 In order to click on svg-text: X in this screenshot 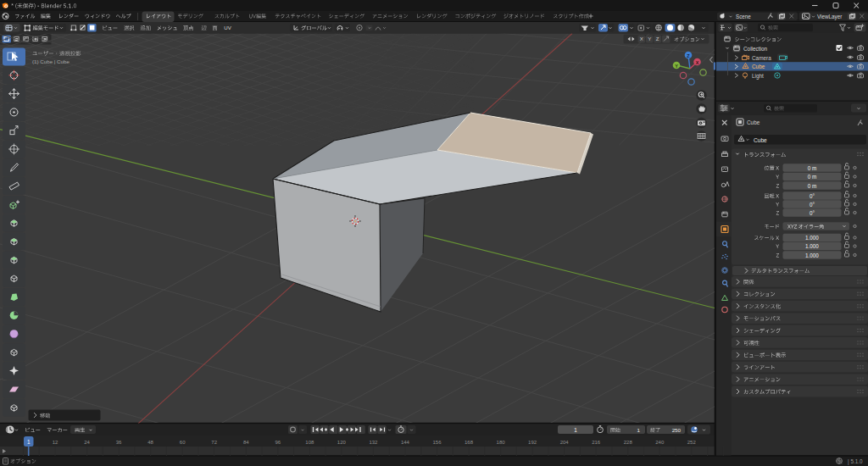, I will do `click(698, 63)`.